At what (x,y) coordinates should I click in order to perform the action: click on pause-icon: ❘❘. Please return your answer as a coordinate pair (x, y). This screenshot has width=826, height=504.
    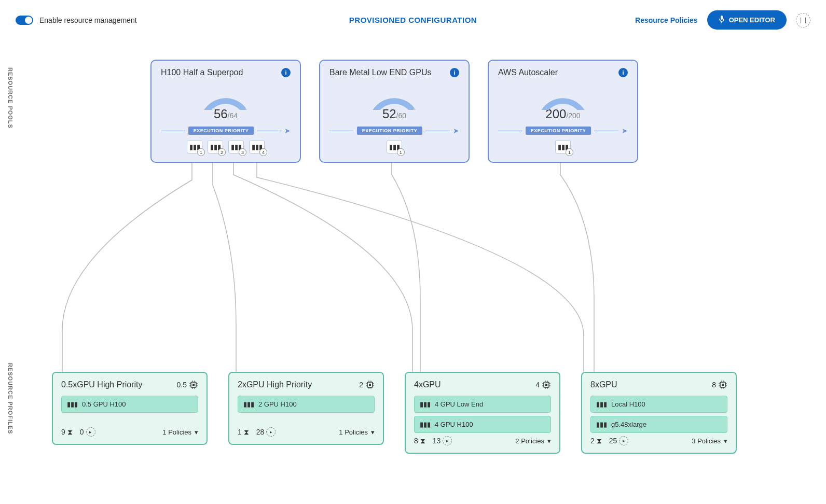
    Looking at the image, I should click on (803, 20).